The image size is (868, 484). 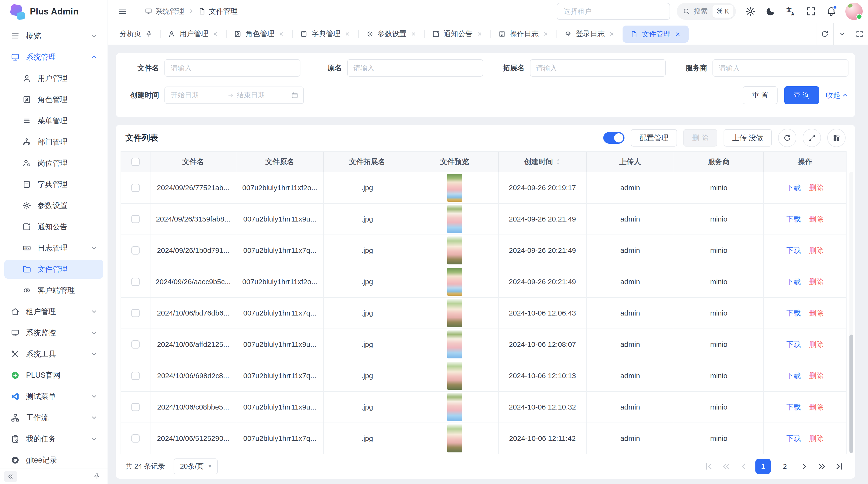 What do you see at coordinates (791, 11) in the screenshot?
I see `language-button` at bounding box center [791, 11].